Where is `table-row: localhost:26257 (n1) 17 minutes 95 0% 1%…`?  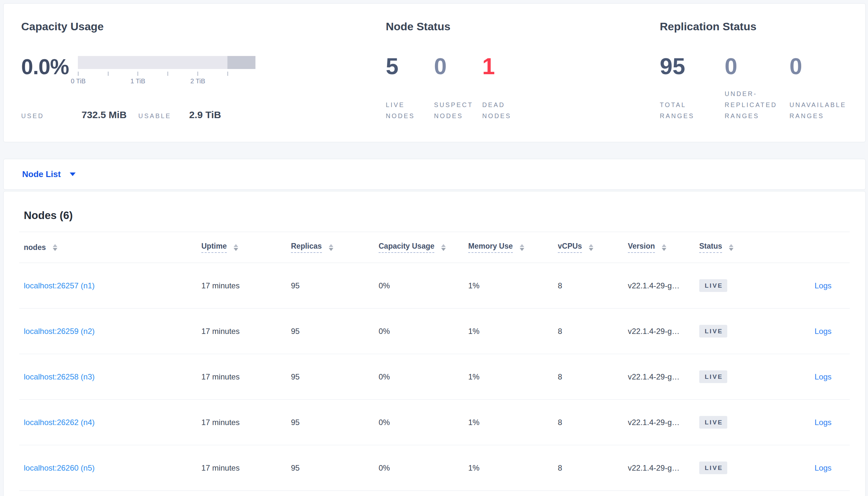
table-row: localhost:26257 (n1) 17 minutes 95 0% 1%… is located at coordinates (434, 286).